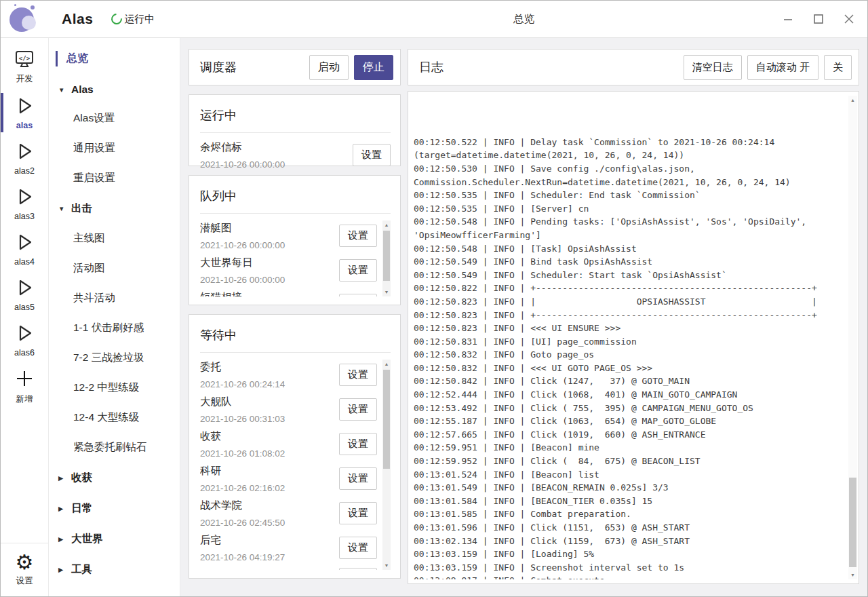 This screenshot has height=597, width=868. I want to click on task-name: 商店购买, so click(270, 570).